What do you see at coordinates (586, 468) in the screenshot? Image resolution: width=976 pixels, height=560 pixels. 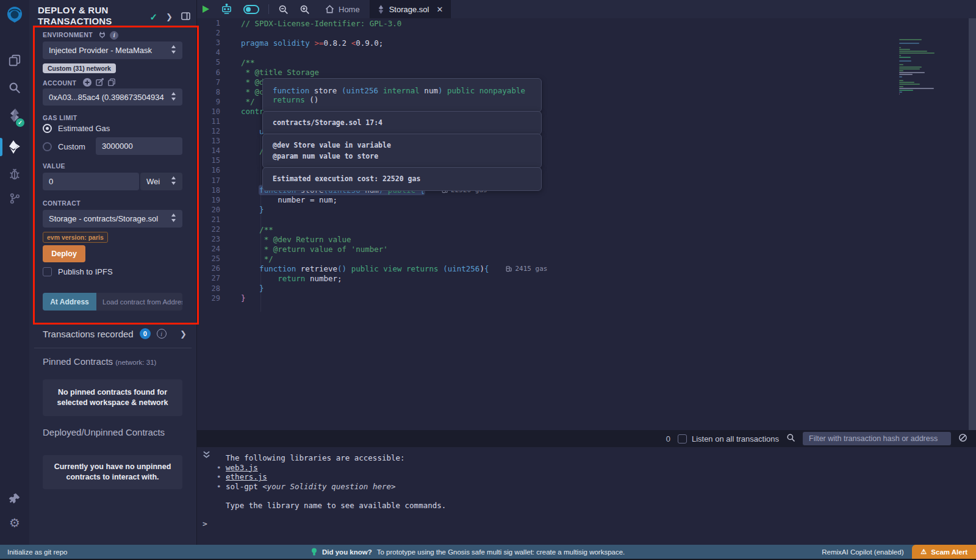 I see `terminal-line: • web3.js` at bounding box center [586, 468].